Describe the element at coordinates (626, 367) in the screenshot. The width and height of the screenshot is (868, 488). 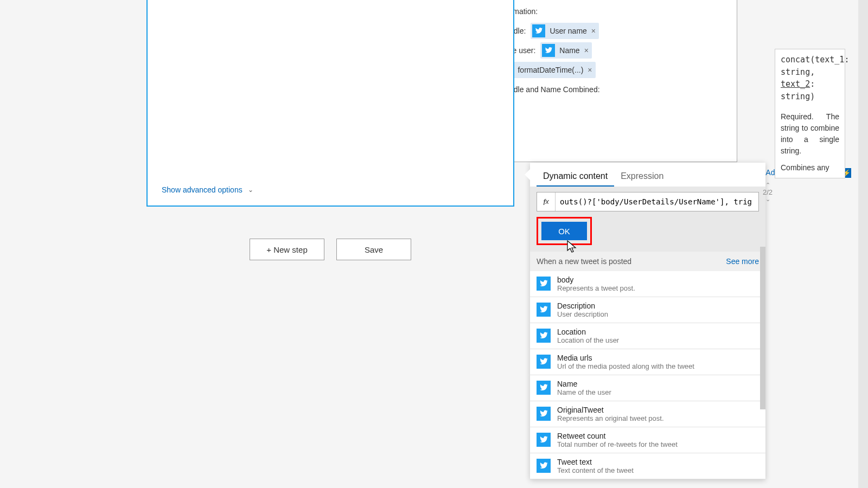
I see `item-desc: Url of the media posted along with the t…` at that location.